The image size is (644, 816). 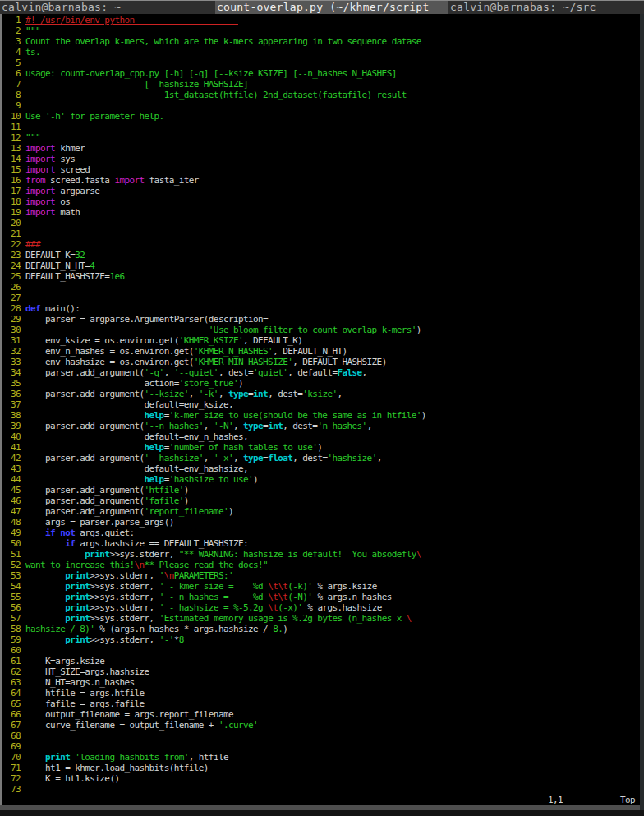 What do you see at coordinates (216, 95) in the screenshot?
I see `code-token: 1st_dataset(htfile) 2nd_dataset(fastafil…` at bounding box center [216, 95].